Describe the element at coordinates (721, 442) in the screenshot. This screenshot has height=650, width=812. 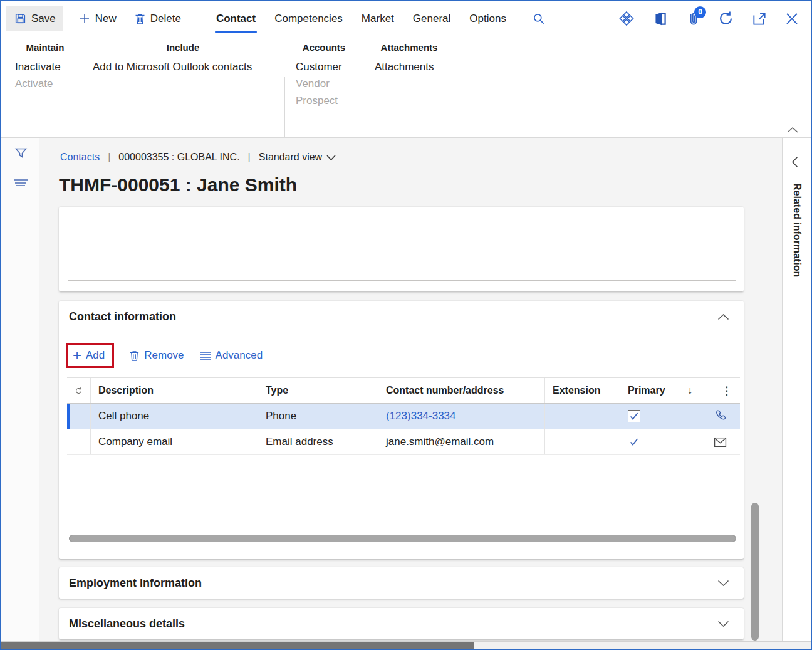
I see `mail-icon` at that location.